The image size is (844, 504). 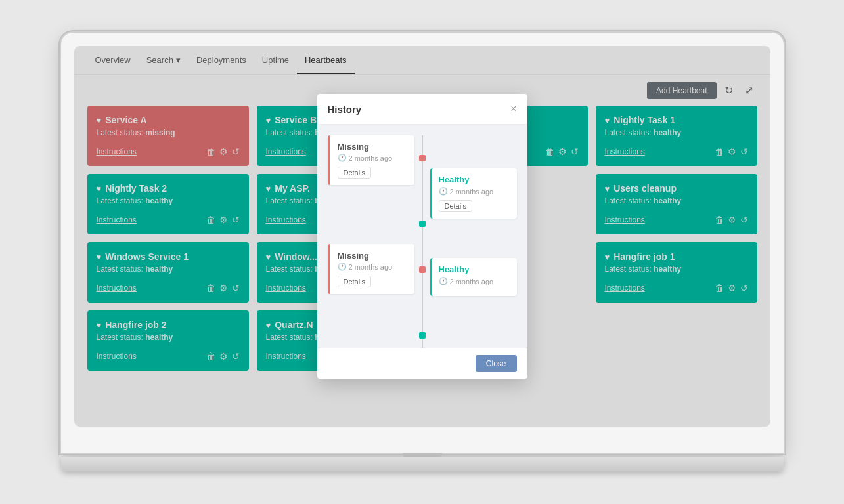 What do you see at coordinates (371, 160) in the screenshot?
I see `timeline-entry-missing-1: Missing 🕐 2 months ago Details` at bounding box center [371, 160].